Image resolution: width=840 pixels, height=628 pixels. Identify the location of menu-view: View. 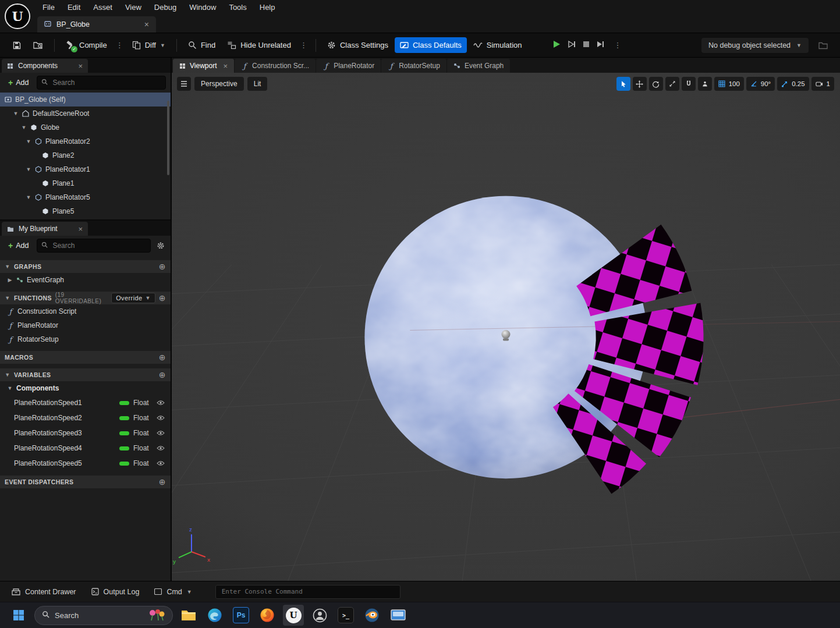
(133, 7).